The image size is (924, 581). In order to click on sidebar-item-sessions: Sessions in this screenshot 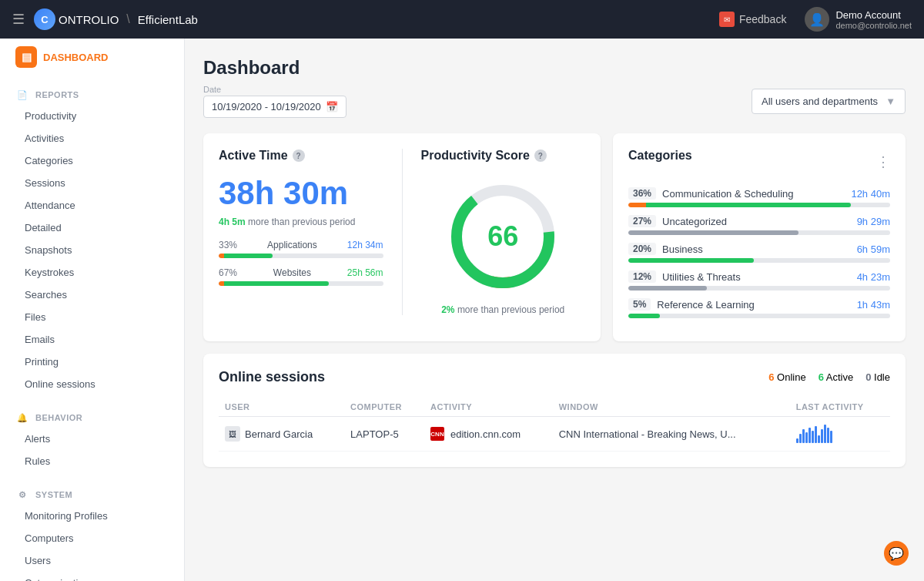, I will do `click(92, 183)`.